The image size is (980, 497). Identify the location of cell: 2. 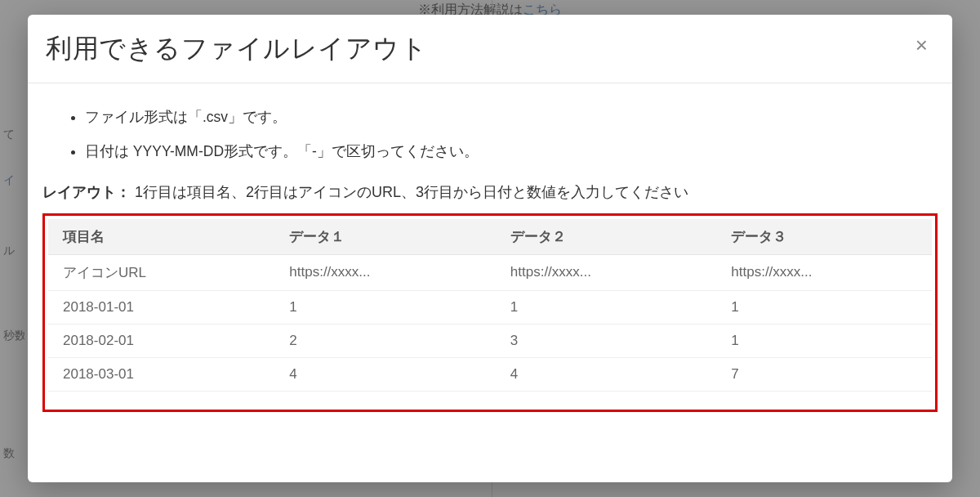
(389, 340).